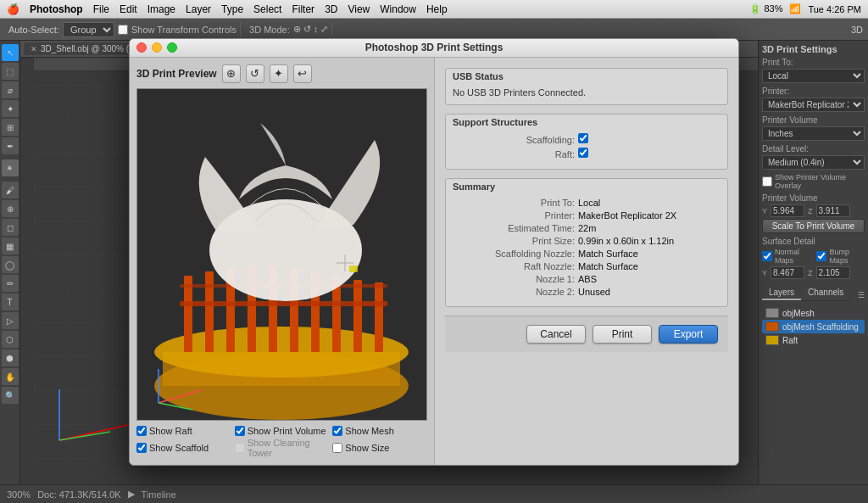 Image resolution: width=868 pixels, height=503 pixels. Describe the element at coordinates (587, 266) in the screenshot. I see `summary-row: Raft Nozzle:Match Surface` at that location.